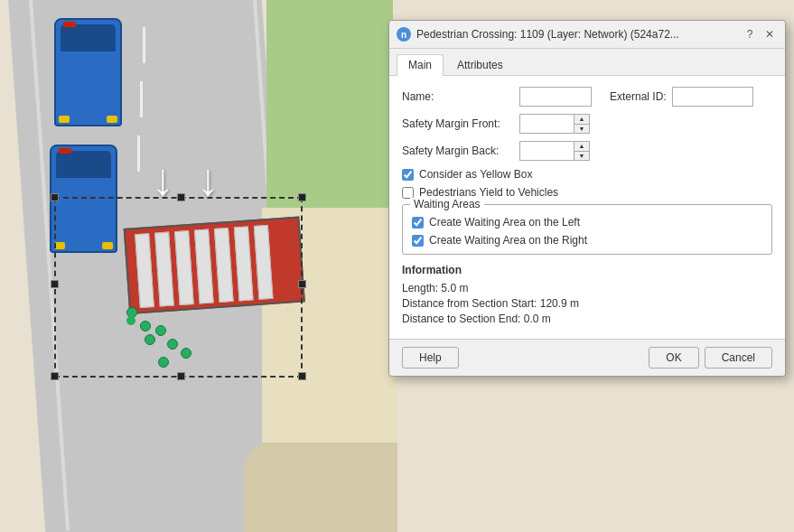 The image size is (794, 532). I want to click on waiting-area-left-label: Create Waiting Area on the Left, so click(504, 222).